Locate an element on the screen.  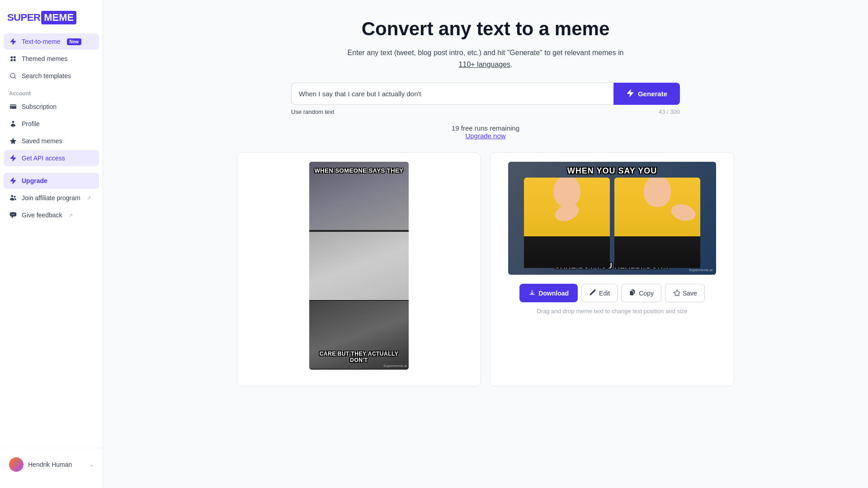
card-icon is located at coordinates (13, 107).